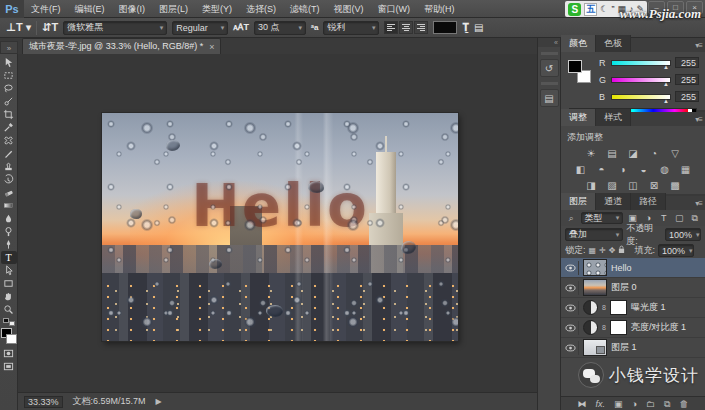 This screenshot has width=705, height=410. I want to click on link-layers-icon: ⧓, so click(582, 404).